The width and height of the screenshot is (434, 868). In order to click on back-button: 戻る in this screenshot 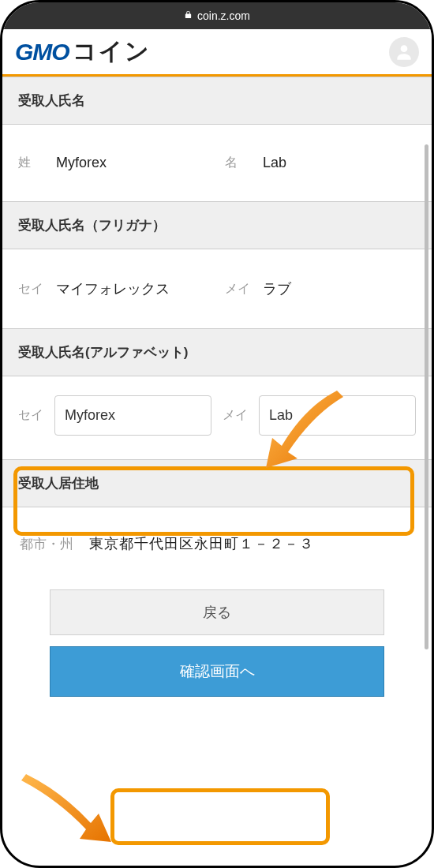, I will do `click(217, 612)`.